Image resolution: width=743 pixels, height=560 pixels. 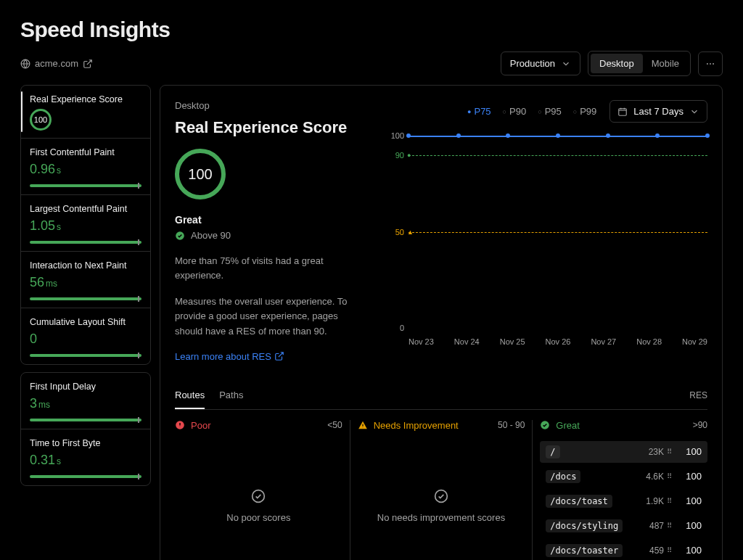 I want to click on res-big-pill: 100, so click(x=200, y=174).